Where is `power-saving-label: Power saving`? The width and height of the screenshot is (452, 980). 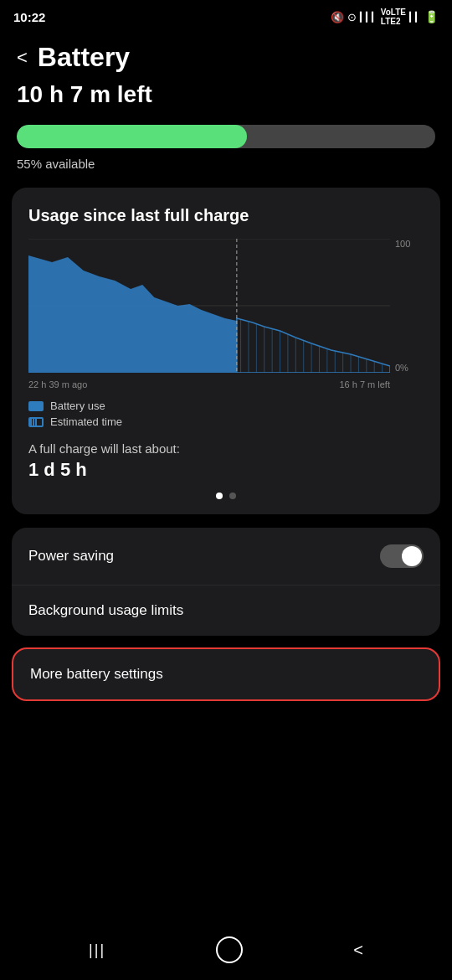 power-saving-label: Power saving is located at coordinates (71, 556).